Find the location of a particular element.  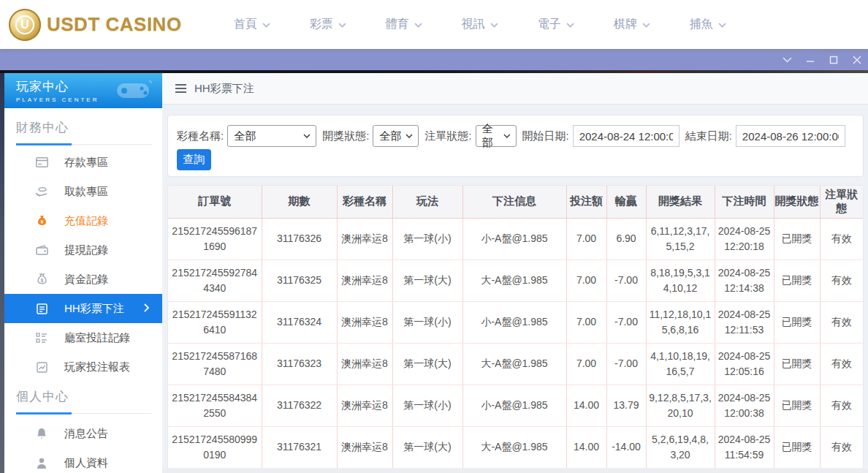

table-row: 215217245592784434031176325澳洲幸运8第一球(大)大-… is located at coordinates (516, 281).